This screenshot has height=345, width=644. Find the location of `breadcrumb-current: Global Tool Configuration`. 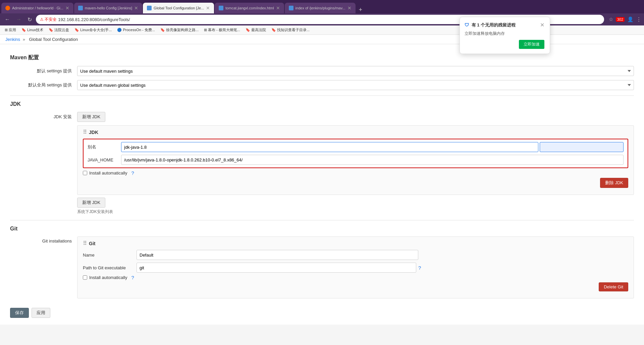

breadcrumb-current: Global Tool Configuration is located at coordinates (54, 40).